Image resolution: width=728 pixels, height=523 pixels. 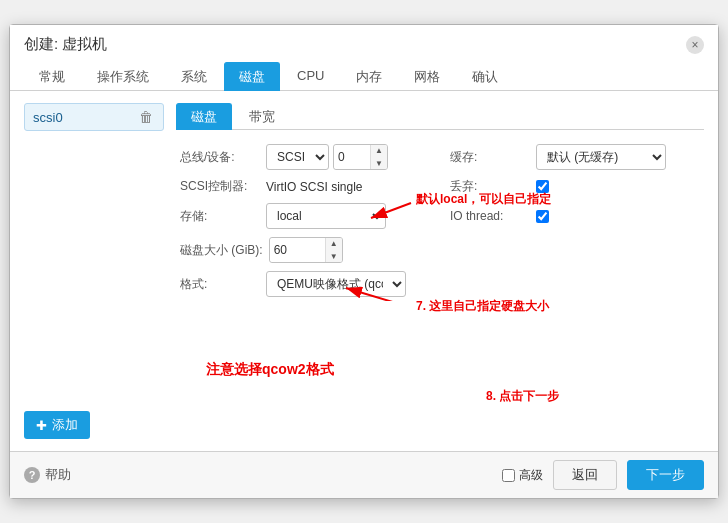 What do you see at coordinates (379, 150) in the screenshot?
I see `bus-spin-up: ▲` at bounding box center [379, 150].